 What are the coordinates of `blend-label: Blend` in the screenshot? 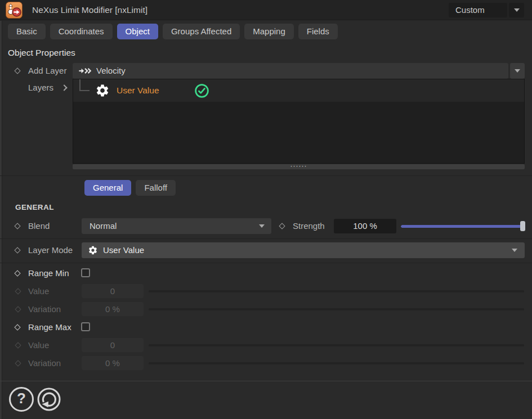 It's located at (39, 226).